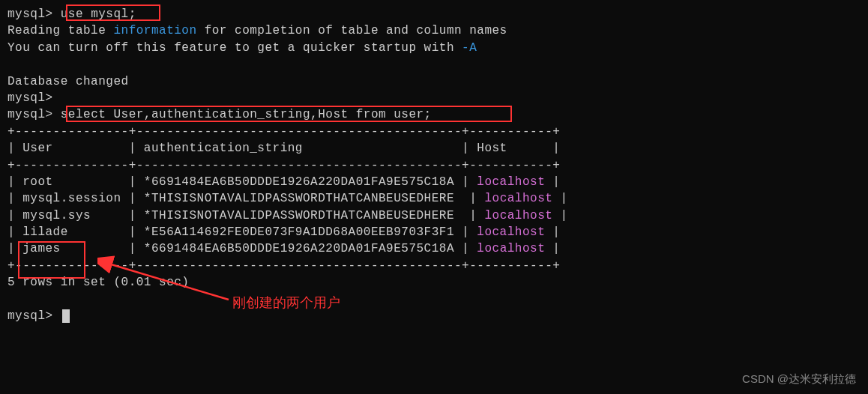  I want to click on terminal-line: mysql> select User,authentication_string…, so click(434, 115).